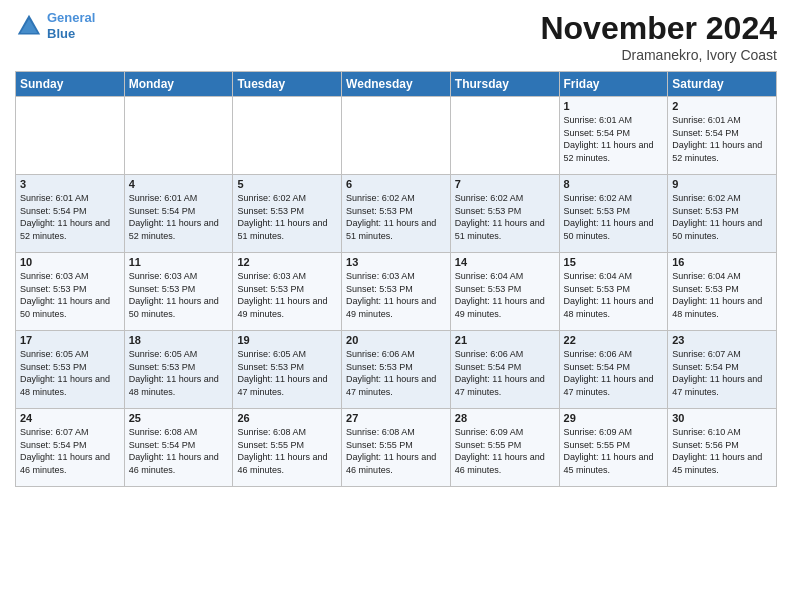  I want to click on day-number: 28, so click(505, 418).